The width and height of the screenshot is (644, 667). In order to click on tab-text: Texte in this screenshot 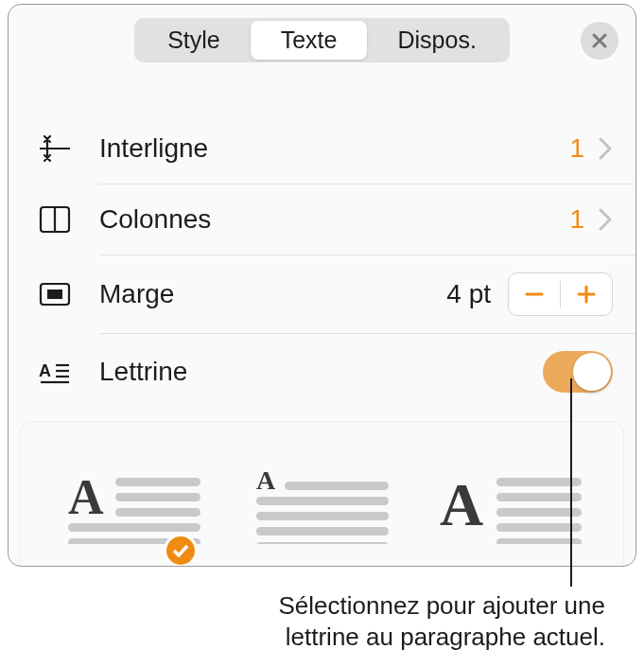, I will do `click(309, 40)`.